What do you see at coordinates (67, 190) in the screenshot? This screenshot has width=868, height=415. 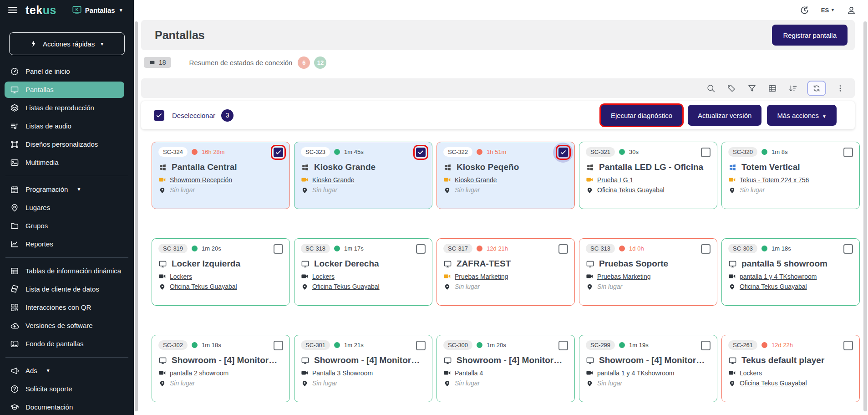 I see `sidebar-item-programaci-n: Programación▼` at bounding box center [67, 190].